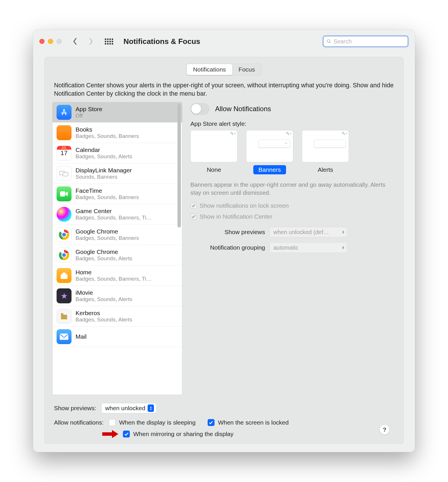 The height and width of the screenshot is (482, 448). Describe the element at coordinates (81, 337) in the screenshot. I see `app-name: Mail` at that location.